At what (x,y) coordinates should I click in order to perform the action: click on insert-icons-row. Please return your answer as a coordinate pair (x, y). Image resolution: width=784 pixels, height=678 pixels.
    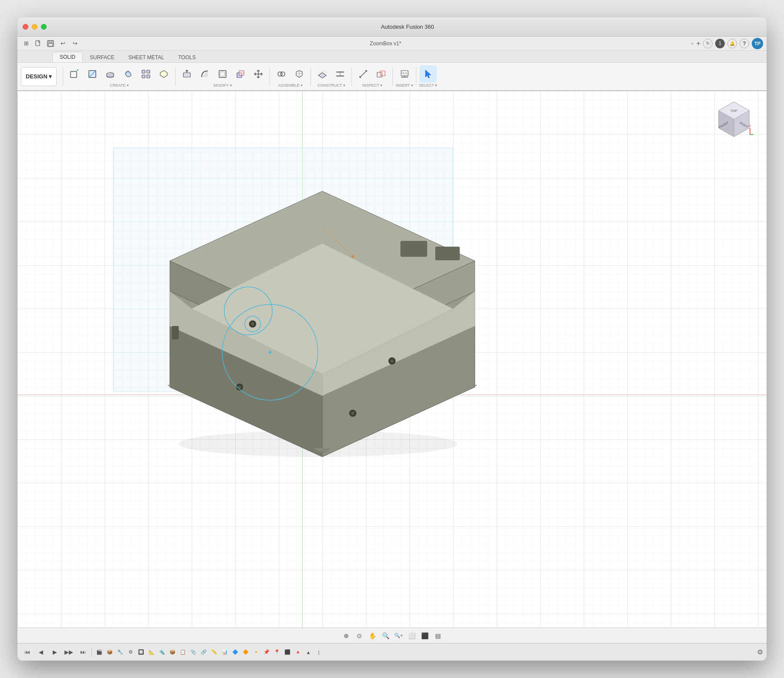
    Looking at the image, I should click on (405, 74).